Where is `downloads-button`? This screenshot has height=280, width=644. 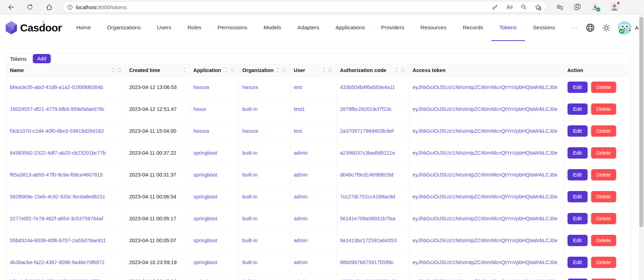 downloads-button is located at coordinates (595, 7).